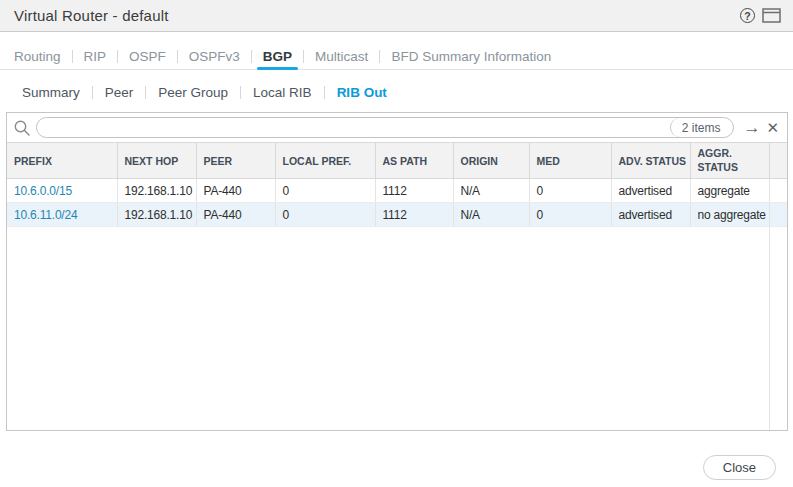 The height and width of the screenshot is (487, 793). I want to click on header-row: PREFIX NEXT HOP PEER LOCAL PREF. AS PATH…, so click(397, 161).